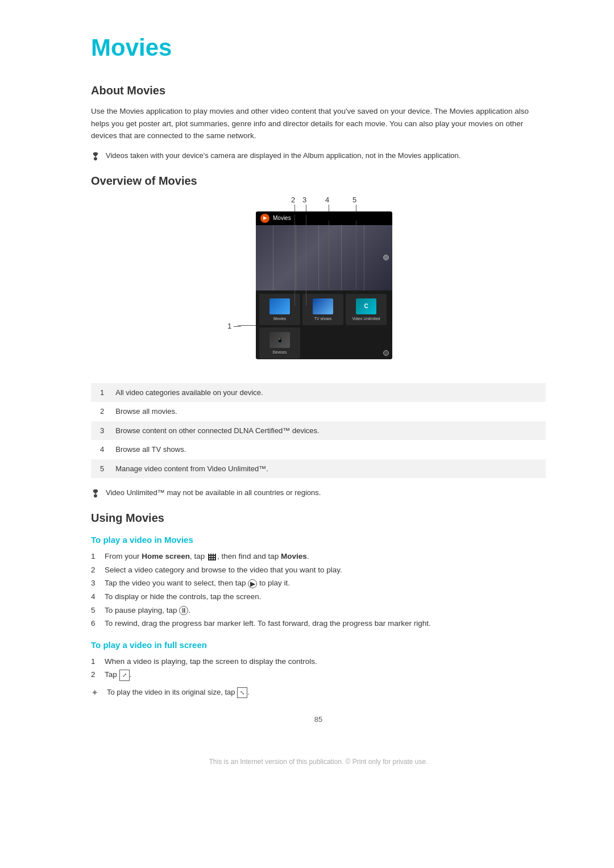  I want to click on full-screen-steps: 1 When a video is playing, tap the scree…, so click(318, 668).